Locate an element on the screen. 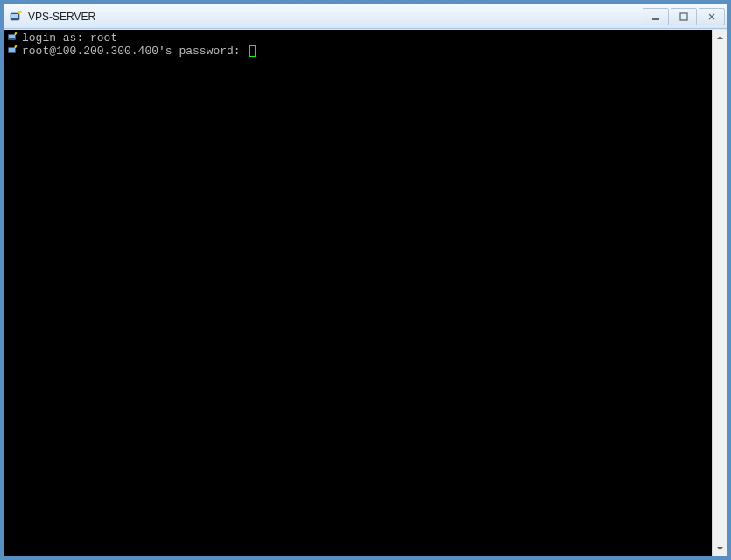 The height and width of the screenshot is (560, 731). titlebar: VPS-SERVER is located at coordinates (366, 17).